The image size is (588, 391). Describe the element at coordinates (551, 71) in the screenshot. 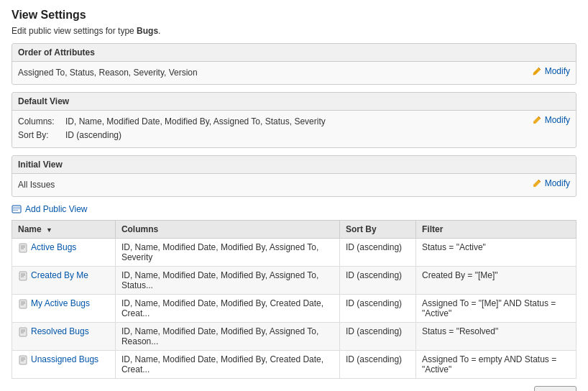

I see `order-of-attributes-modify-button: Modify` at that location.